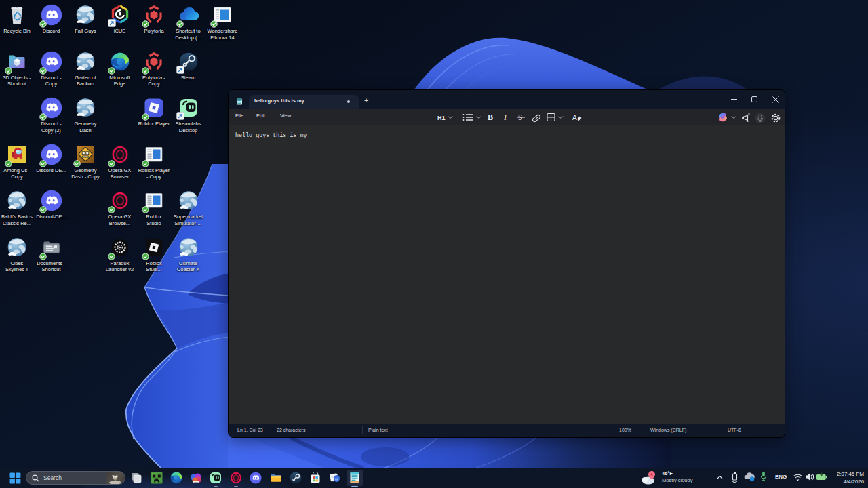 This screenshot has height=488, width=868. Describe the element at coordinates (575, 118) in the screenshot. I see `svg-text: A` at that location.